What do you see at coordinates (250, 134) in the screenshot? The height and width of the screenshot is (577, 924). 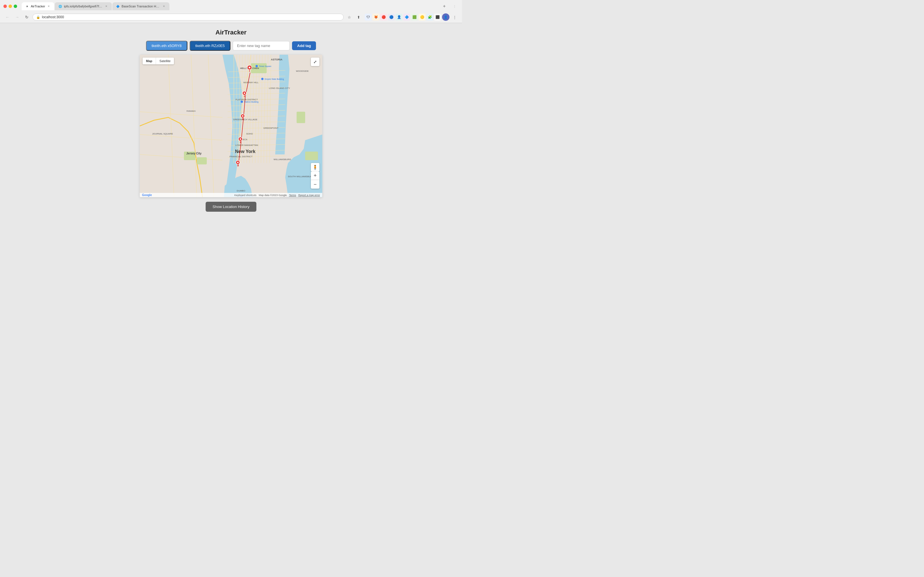 I see `svg-text: SOHO` at bounding box center [250, 134].